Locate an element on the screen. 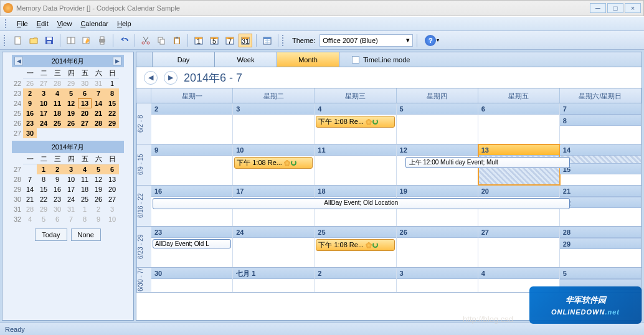 The height and width of the screenshot is (335, 644). cal-blue-icon is located at coordinates (267, 40).